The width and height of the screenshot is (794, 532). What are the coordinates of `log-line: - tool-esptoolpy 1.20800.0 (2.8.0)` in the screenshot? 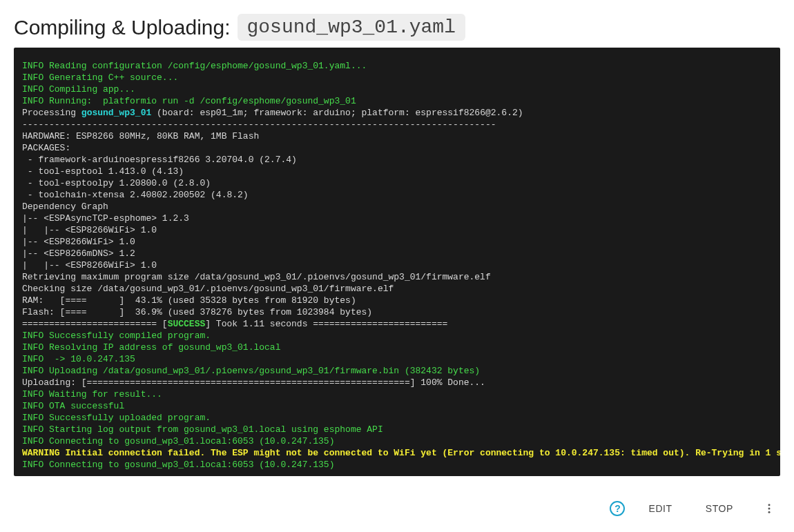 It's located at (397, 184).